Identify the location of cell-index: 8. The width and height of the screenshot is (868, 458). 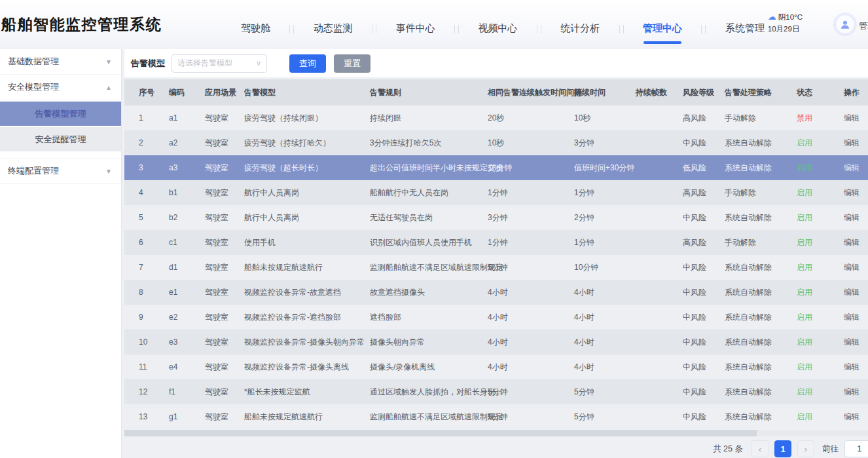
(154, 292).